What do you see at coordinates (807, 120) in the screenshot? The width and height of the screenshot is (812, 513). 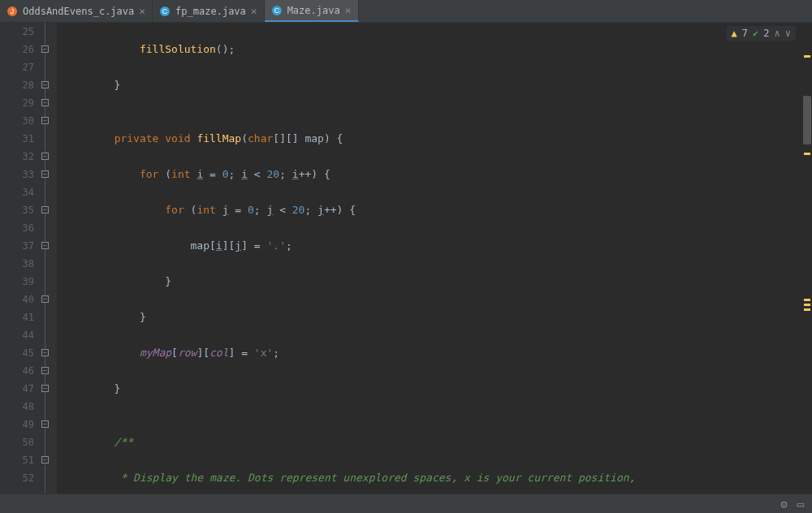 I see `scrollbar-thumb` at bounding box center [807, 120].